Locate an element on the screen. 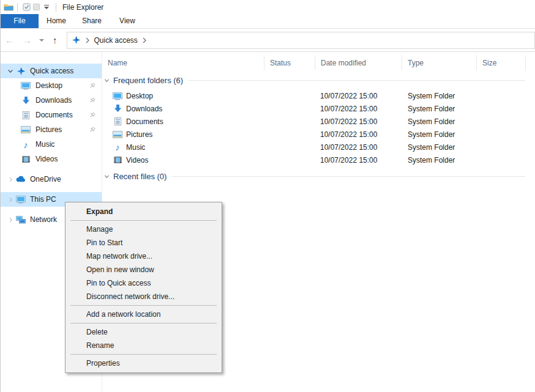 The height and width of the screenshot is (392, 535). column-header-size: Size is located at coordinates (501, 62).